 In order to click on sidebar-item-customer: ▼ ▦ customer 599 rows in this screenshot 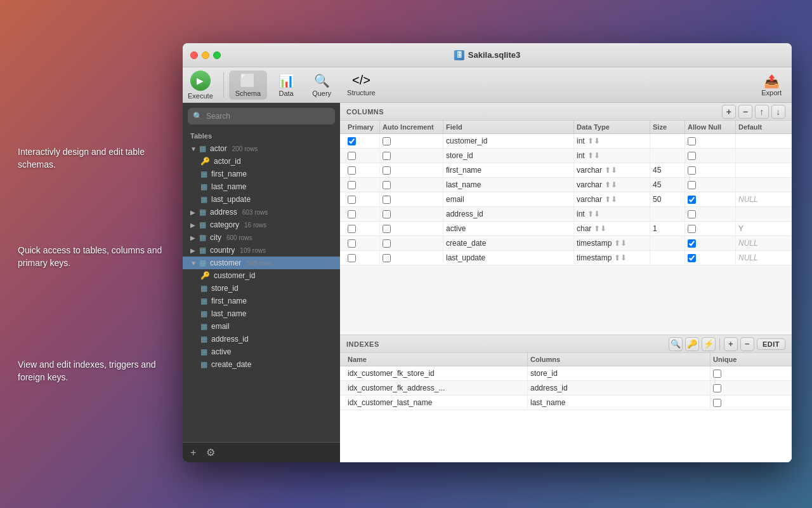, I will do `click(261, 263)`.